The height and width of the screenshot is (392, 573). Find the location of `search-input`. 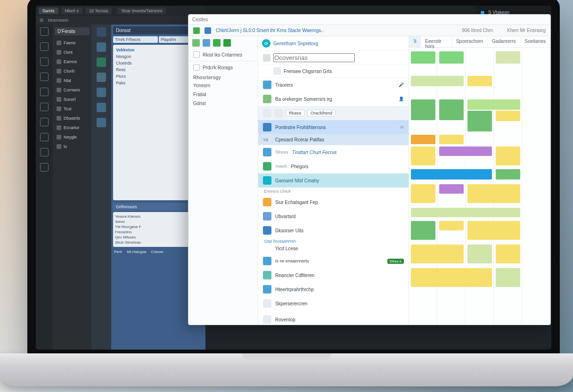

search-input is located at coordinates (314, 57).